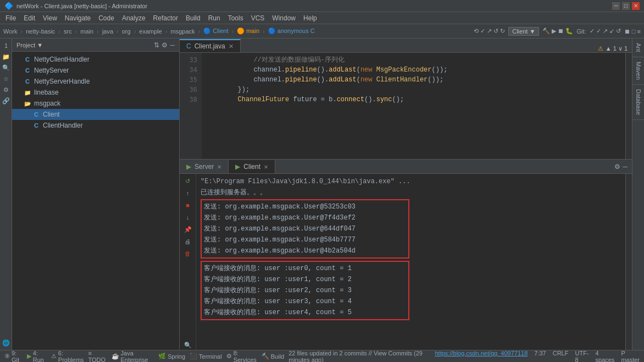  Describe the element at coordinates (214, 207) in the screenshot. I see `send-label-0: 发送:` at that location.